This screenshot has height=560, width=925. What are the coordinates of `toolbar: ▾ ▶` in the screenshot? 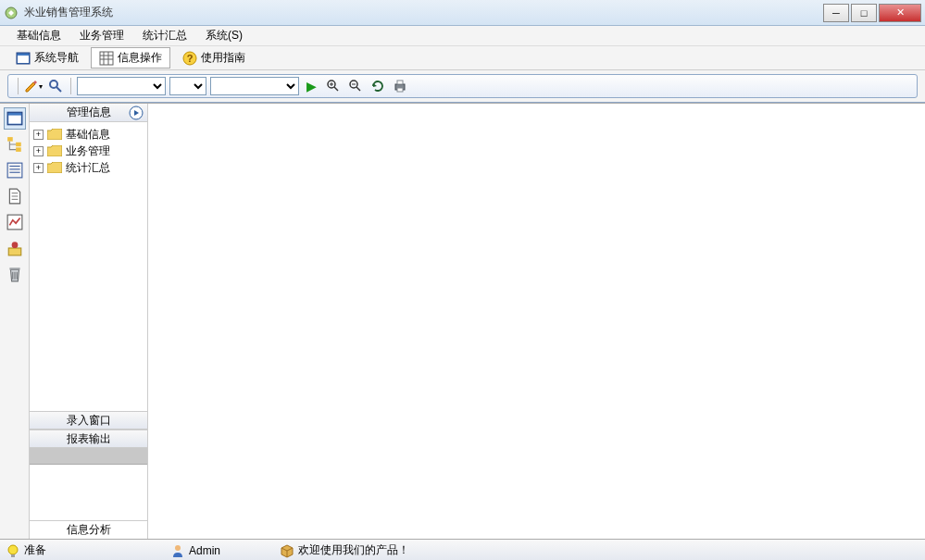 It's located at (463, 86).